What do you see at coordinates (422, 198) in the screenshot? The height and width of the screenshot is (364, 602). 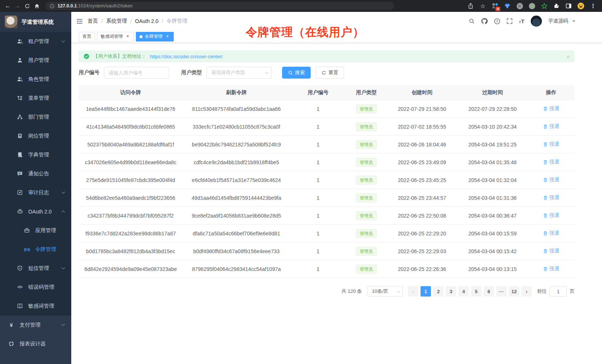 I see `create-time-cell: 2022-06-25 23:44:57` at bounding box center [422, 198].